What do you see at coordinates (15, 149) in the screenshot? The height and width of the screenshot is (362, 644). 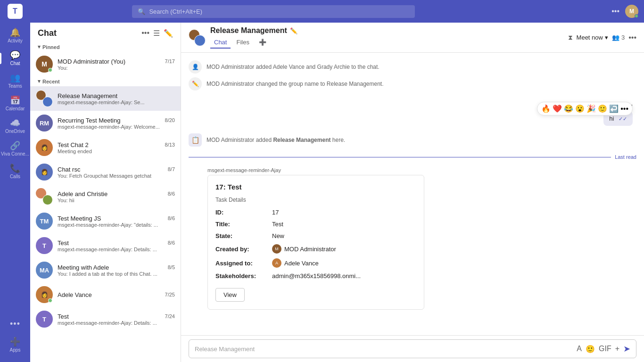 I see `sidebar-item-viva: 🔗 Viva Conne...` at bounding box center [15, 149].